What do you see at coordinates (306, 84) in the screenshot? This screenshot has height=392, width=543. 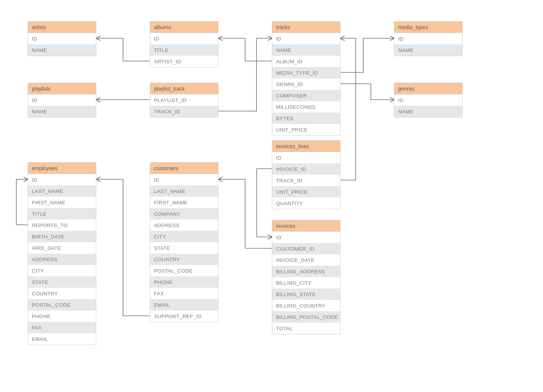 I see `entity-column: GENRE_ID` at bounding box center [306, 84].